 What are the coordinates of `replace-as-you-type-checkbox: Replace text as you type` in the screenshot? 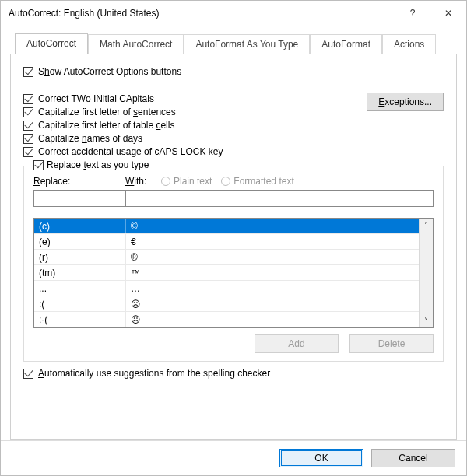 It's located at (91, 165).